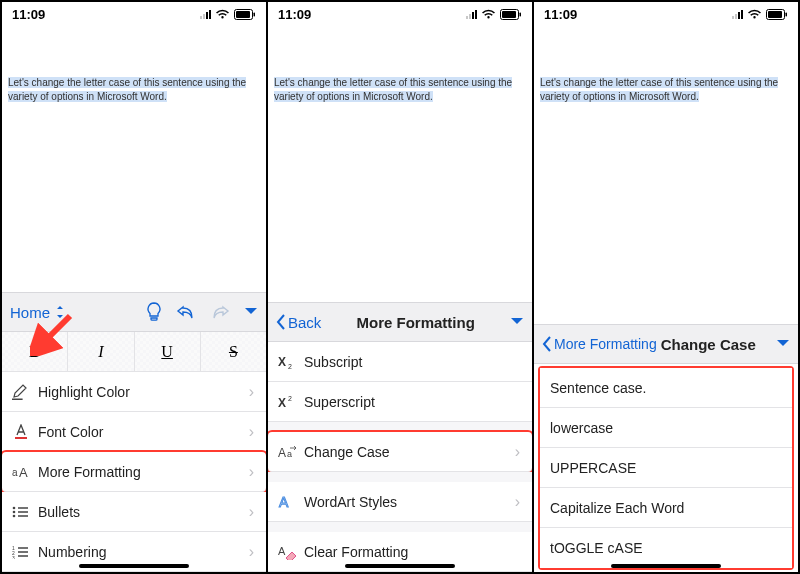 This screenshot has height=574, width=800. Describe the element at coordinates (291, 502) in the screenshot. I see `wordart-icon: A` at that location.